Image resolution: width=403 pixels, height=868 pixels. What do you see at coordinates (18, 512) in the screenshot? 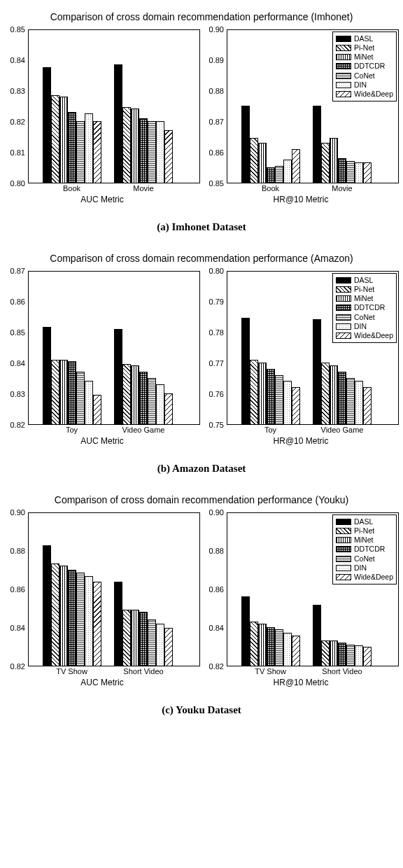
I see `y-tick: 0.90` at bounding box center [18, 512].